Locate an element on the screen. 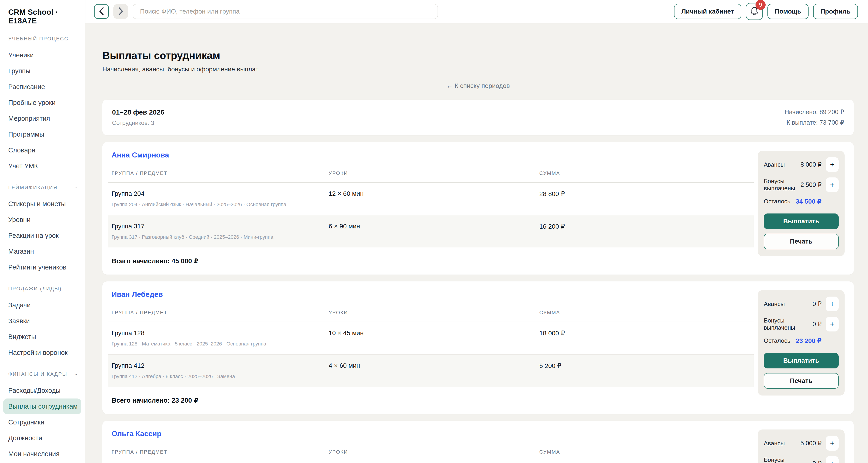  sidebar-item: Уровни is located at coordinates (44, 220).